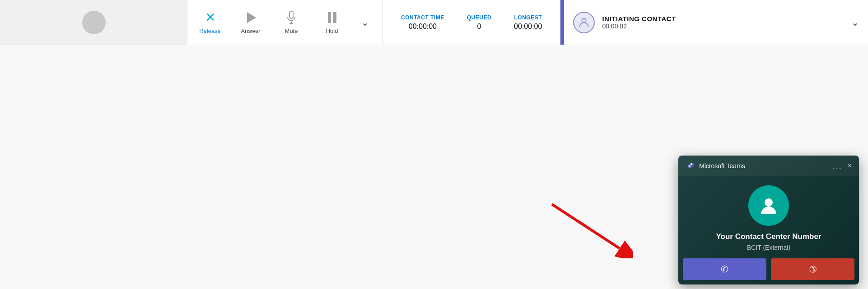 The height and width of the screenshot is (289, 868). What do you see at coordinates (210, 23) in the screenshot?
I see `release-button: ✕ Release` at bounding box center [210, 23].